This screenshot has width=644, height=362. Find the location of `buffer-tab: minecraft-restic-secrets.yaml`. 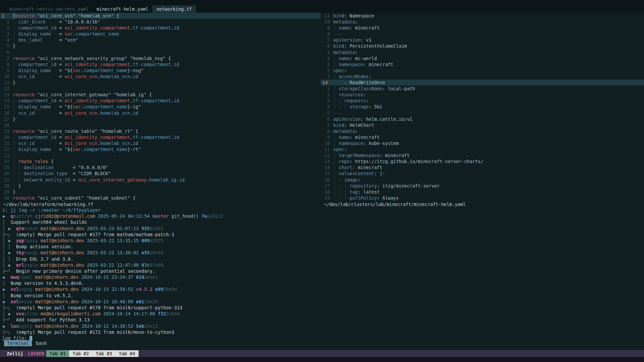

buffer-tab: minecraft-restic-secrets.yaml is located at coordinates (49, 9).